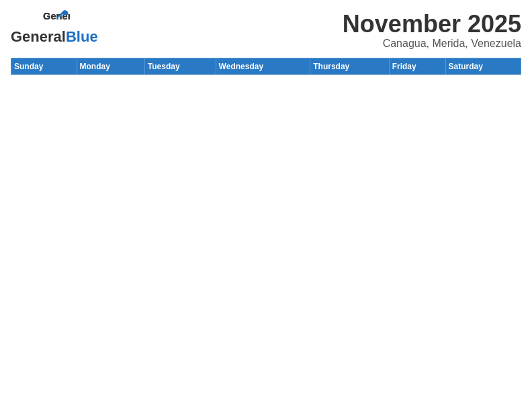 The image size is (532, 411). What do you see at coordinates (432, 30) in the screenshot?
I see `title-area: November 2025 Canagua, Merida, Venezuela` at bounding box center [432, 30].